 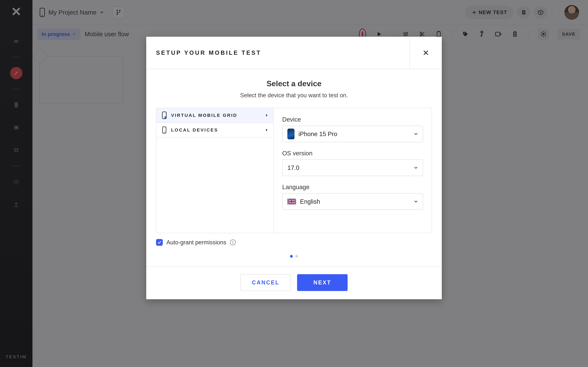 What do you see at coordinates (204, 115) in the screenshot?
I see `source-label: VIRTUAL MOBILE GRID` at bounding box center [204, 115].